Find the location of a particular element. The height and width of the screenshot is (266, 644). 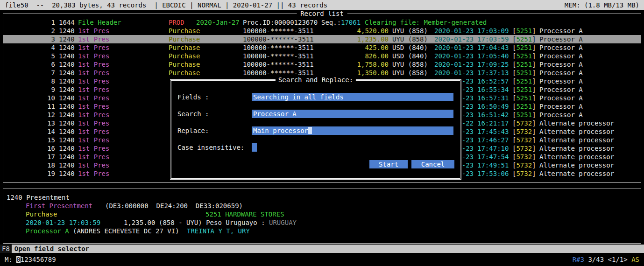

time: 17:49:51 is located at coordinates (493, 165).